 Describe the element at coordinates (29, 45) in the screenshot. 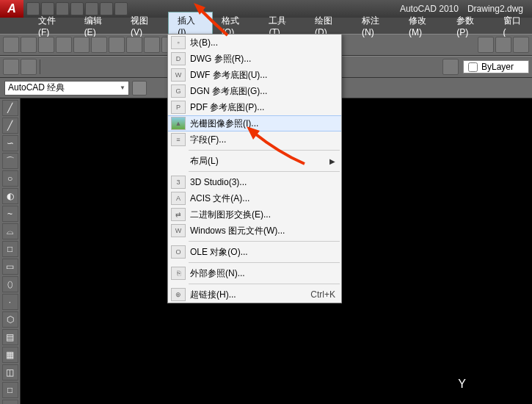

I see `tb-open-icon` at that location.